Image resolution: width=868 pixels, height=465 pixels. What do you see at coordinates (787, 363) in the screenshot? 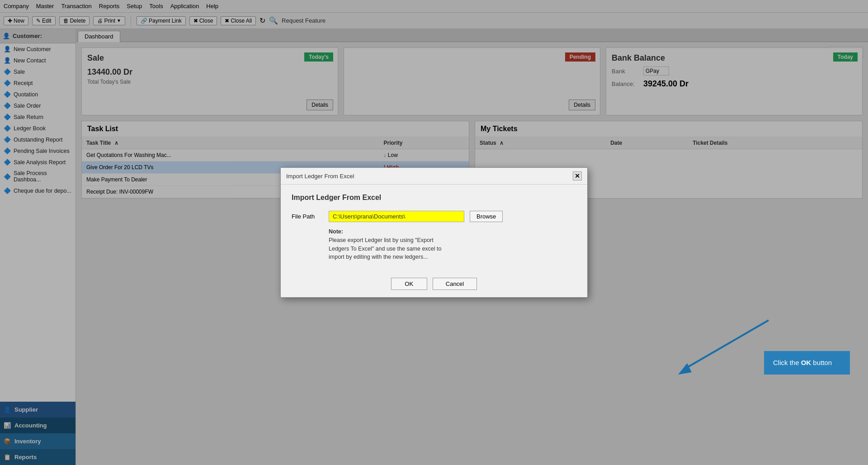
I see `callout-text-prefix: Click the` at bounding box center [787, 363].